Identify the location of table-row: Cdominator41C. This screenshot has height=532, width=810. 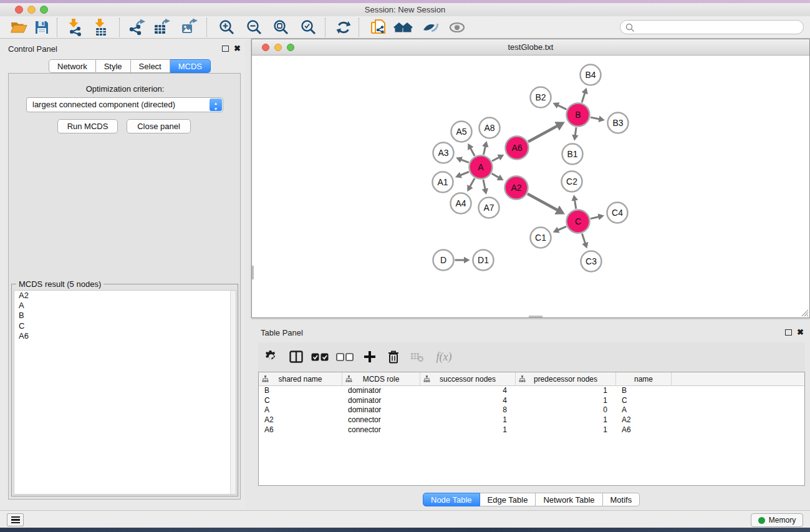
(531, 401).